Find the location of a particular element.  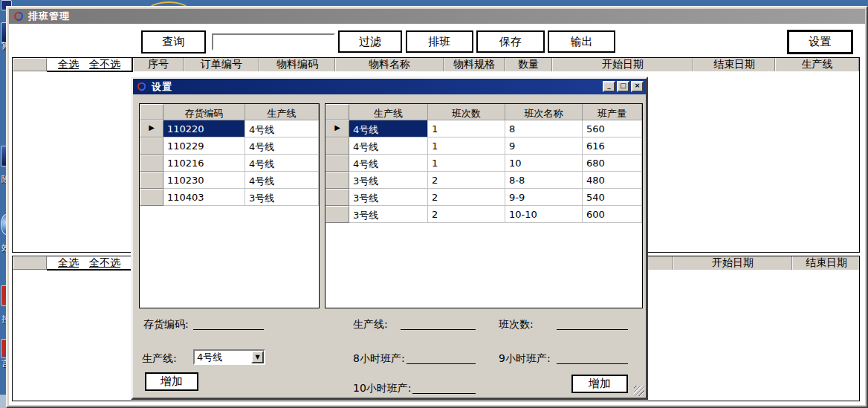

query-button: 查询 is located at coordinates (174, 42).